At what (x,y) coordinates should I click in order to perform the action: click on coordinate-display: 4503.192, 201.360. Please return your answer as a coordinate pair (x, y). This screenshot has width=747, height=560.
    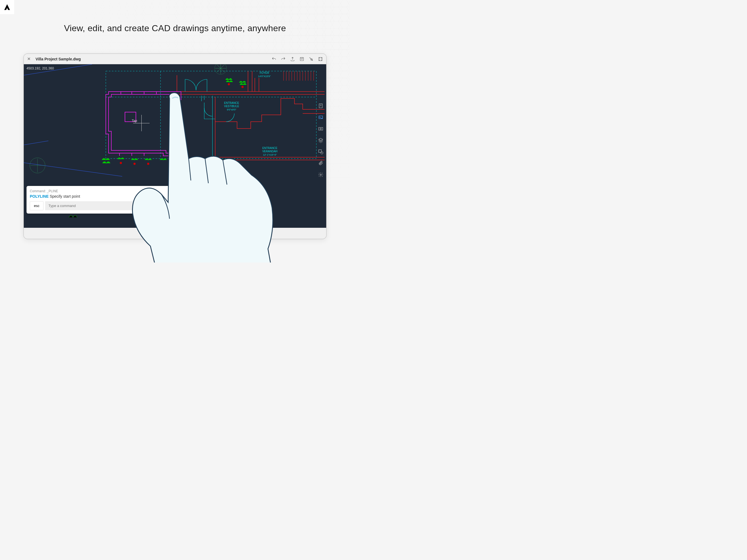
    Looking at the image, I should click on (41, 68).